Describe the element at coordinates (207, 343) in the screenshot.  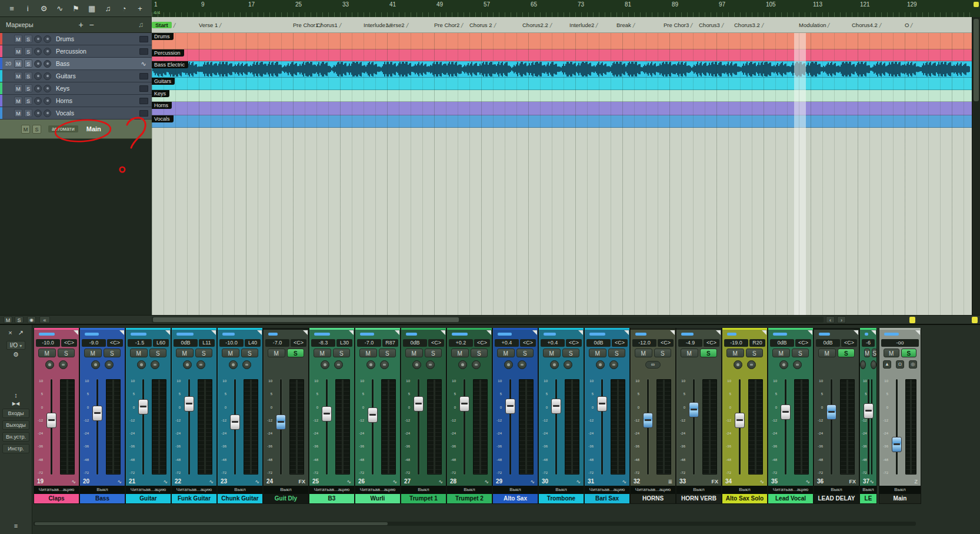
I see `pan-value: L11` at that location.